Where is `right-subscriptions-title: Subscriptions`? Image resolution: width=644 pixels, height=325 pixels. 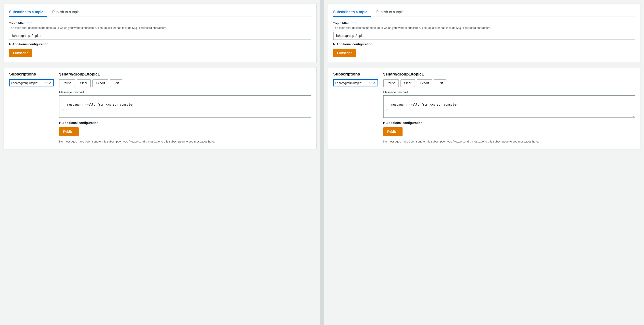
right-subscriptions-title: Subscriptions is located at coordinates (356, 74).